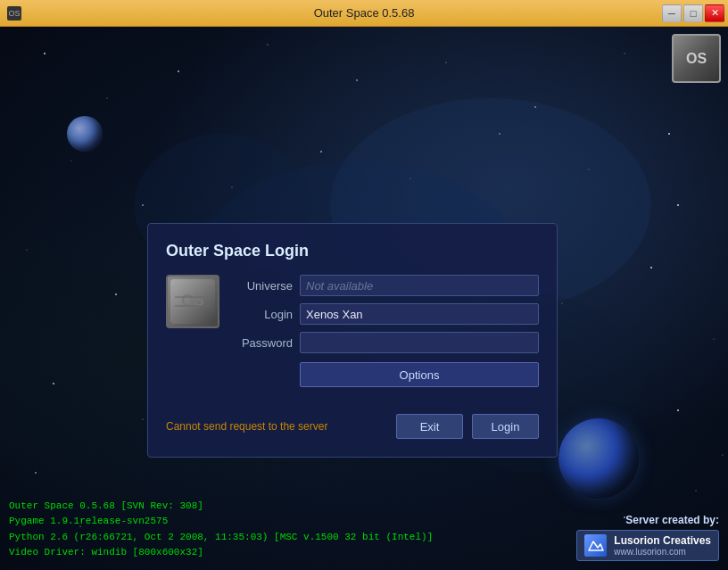 Image resolution: width=728 pixels, height=570 pixels. What do you see at coordinates (662, 546) in the screenshot?
I see `lusorion-text-block: Lusorion Creatives www.lusorion.com` at bounding box center [662, 546].